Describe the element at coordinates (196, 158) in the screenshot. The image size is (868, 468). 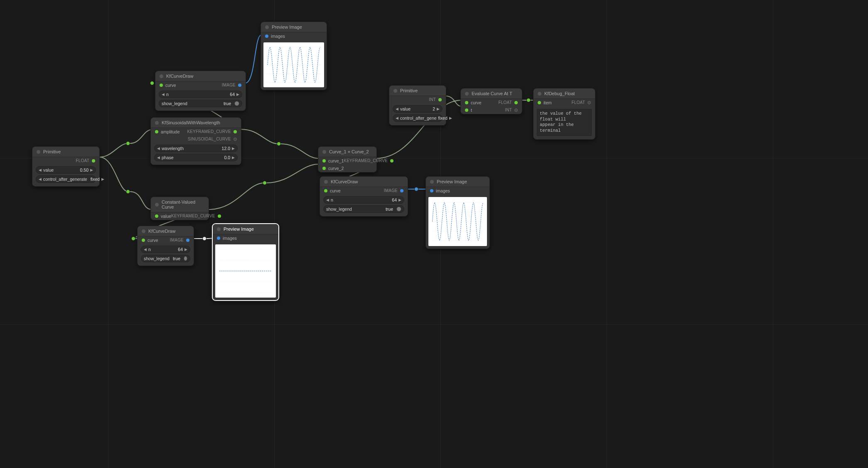
I see `phase-widget: ◀ phase 0.0 ▶` at that location.